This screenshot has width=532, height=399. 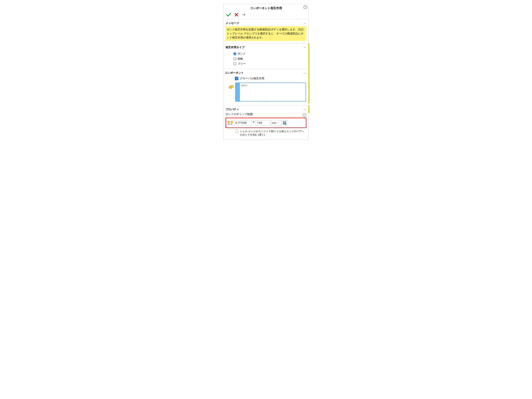 I want to click on gap-max-input, so click(x=263, y=123).